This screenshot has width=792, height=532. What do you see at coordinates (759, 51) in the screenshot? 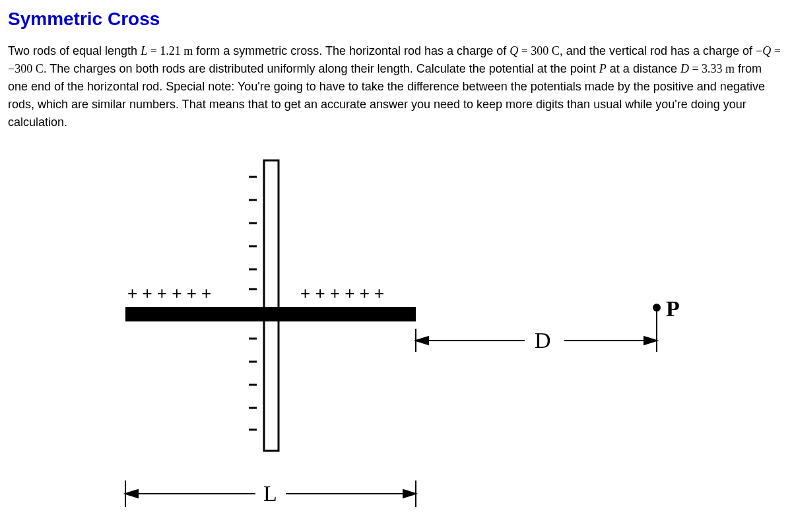
I see `math-negQ-lhs: −` at bounding box center [759, 51].